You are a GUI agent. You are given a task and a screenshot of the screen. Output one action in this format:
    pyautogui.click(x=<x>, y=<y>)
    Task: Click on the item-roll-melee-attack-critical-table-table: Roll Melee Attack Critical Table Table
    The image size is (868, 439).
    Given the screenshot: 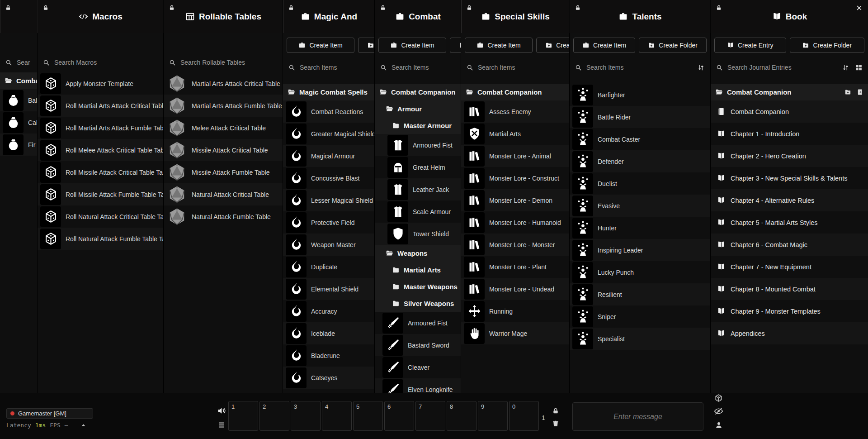 What is the action you would take?
    pyautogui.click(x=100, y=150)
    